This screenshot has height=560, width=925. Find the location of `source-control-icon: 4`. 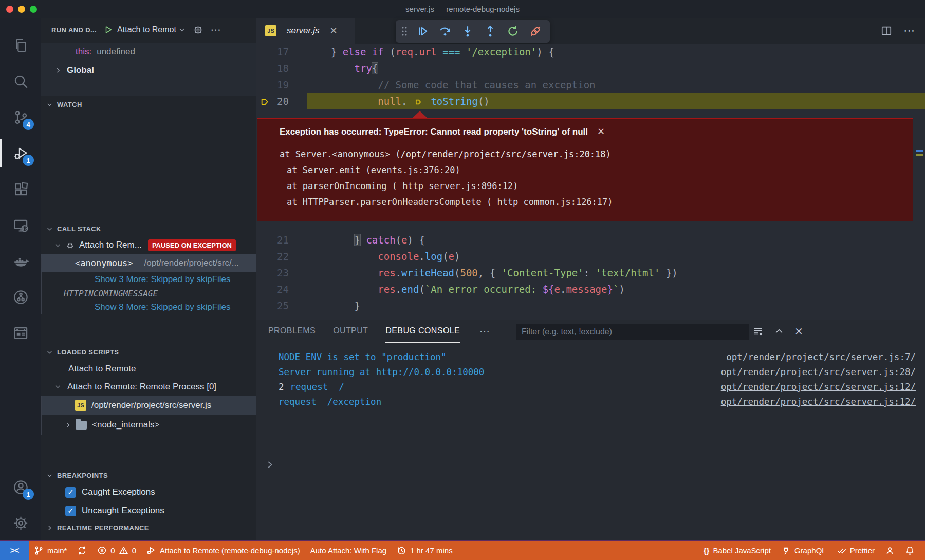

source-control-icon: 4 is located at coordinates (21, 117).